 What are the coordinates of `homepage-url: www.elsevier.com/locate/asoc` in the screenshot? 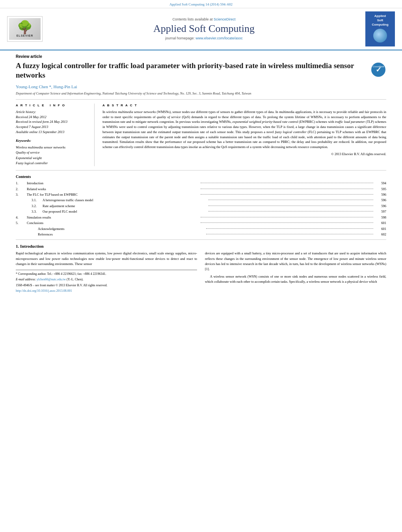 It's located at (219, 38).